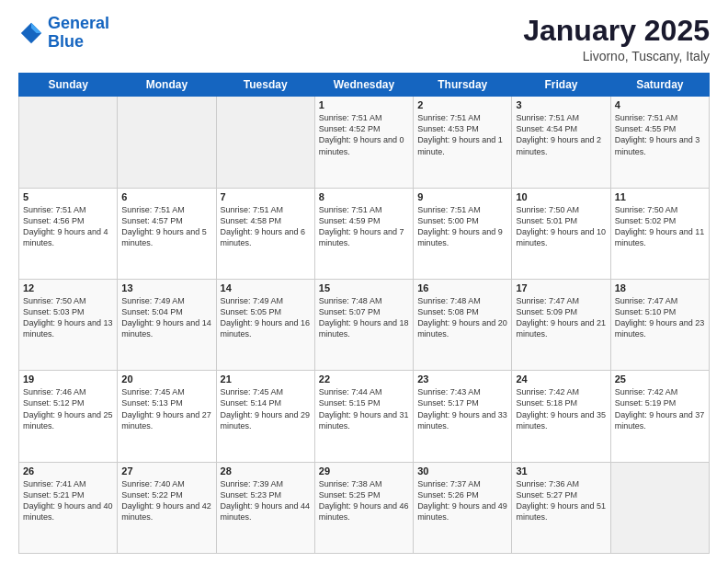  I want to click on calendar-cell: 28Sunrise: 7:39 AMSunset: 5:23 PMDayligh…, so click(265, 508).